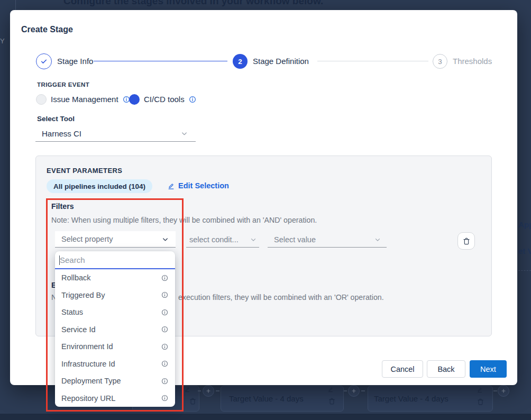 This screenshot has height=420, width=531. I want to click on select-tool-dropdown: Harness CI, so click(115, 134).